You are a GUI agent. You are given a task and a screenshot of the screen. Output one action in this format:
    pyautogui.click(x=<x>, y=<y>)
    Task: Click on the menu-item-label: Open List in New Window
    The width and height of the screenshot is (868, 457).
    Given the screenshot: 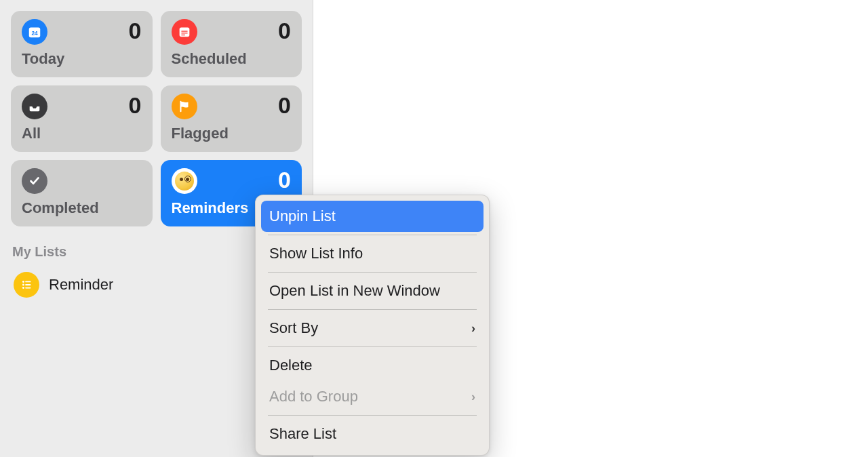 What is the action you would take?
    pyautogui.click(x=355, y=291)
    